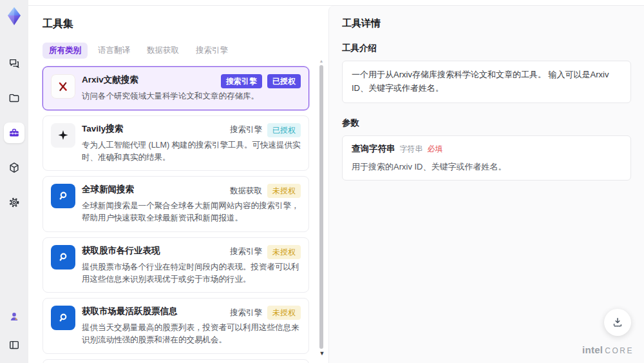 The image size is (644, 363). Describe the element at coordinates (191, 334) in the screenshot. I see `tool-description: 提供当天交易量最高的股票列表，投资者可以利用这些信息来识别流动性强的股票和潜在的…` at that location.